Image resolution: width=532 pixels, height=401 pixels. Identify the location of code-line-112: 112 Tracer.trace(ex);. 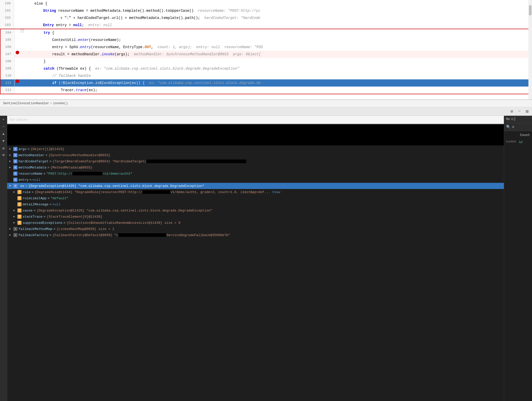
(266, 90).